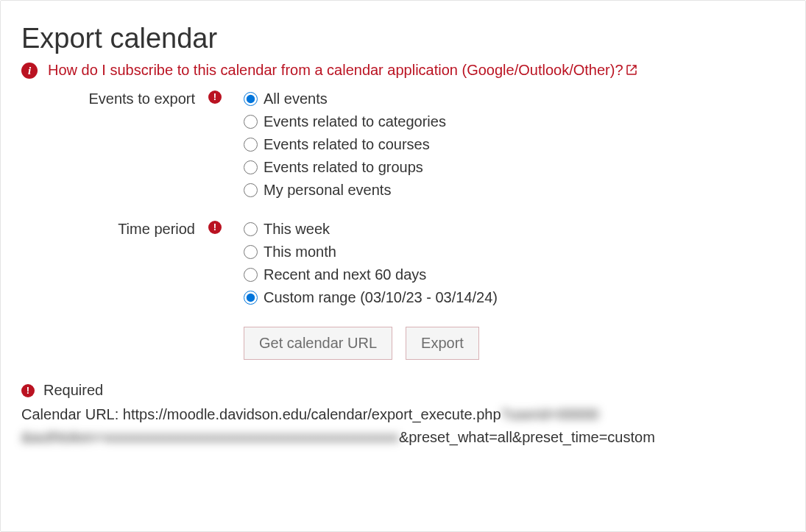 The width and height of the screenshot is (806, 532). What do you see at coordinates (72, 414) in the screenshot?
I see `calendar-url-prefix: Calendar URL:` at bounding box center [72, 414].